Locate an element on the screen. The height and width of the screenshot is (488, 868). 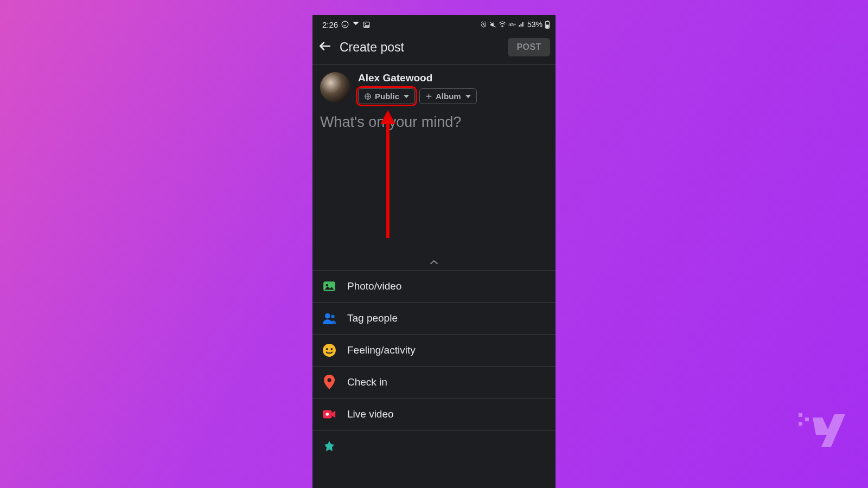
composer-author-row: Alex Gatewood Public Album is located at coordinates (434, 85).